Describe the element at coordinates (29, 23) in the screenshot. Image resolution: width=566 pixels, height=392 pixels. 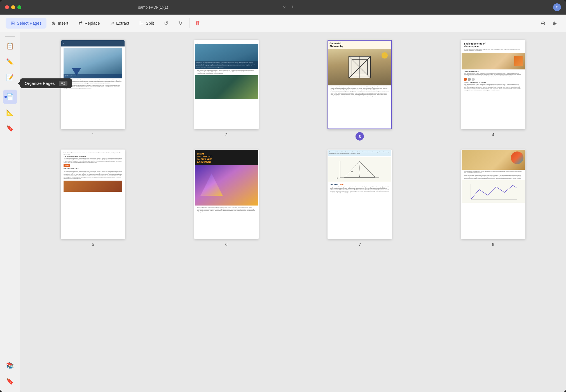
I see `select-pages-label: Select Pages` at that location.